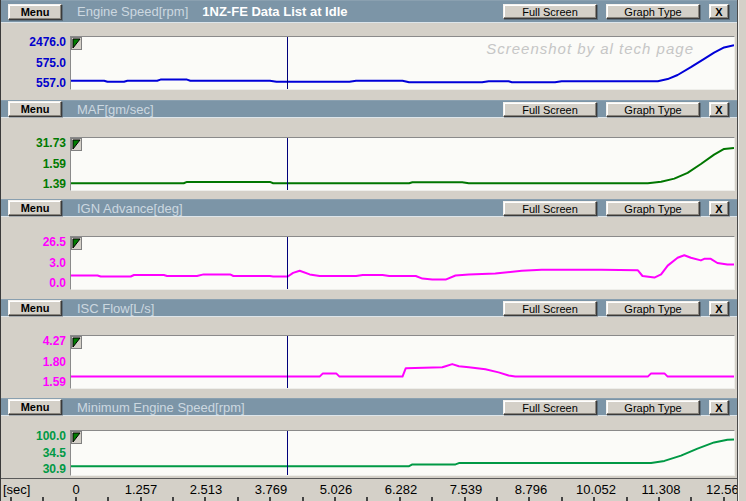 The image size is (746, 501). What do you see at coordinates (33, 470) in the screenshot?
I see `readout-min: 30.9` at bounding box center [33, 470].